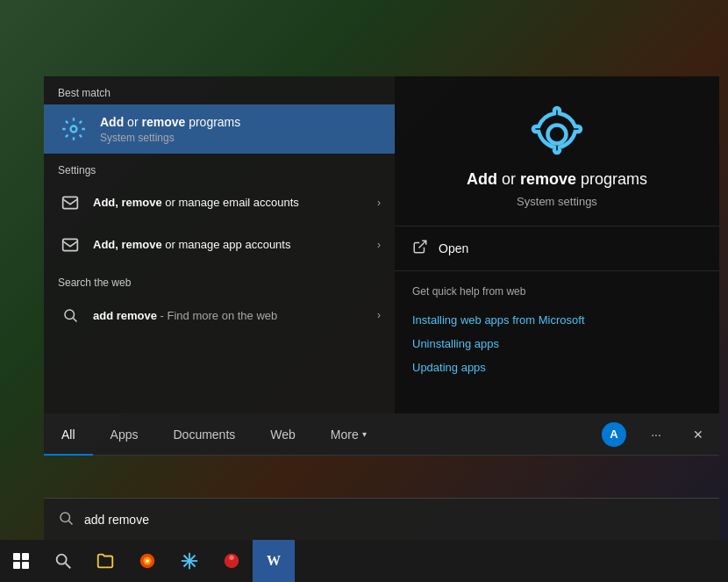 The height and width of the screenshot is (582, 728). I want to click on settings-item-app-accounts: Add, remove or manage app accounts ›, so click(219, 245).